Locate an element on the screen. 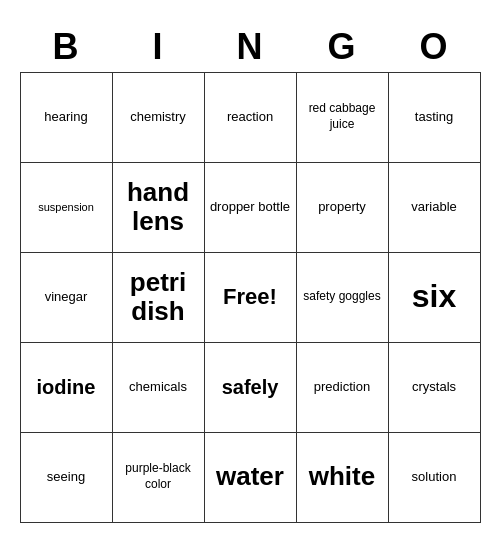 The width and height of the screenshot is (500, 544). cell-2-0: vinegar is located at coordinates (67, 298).